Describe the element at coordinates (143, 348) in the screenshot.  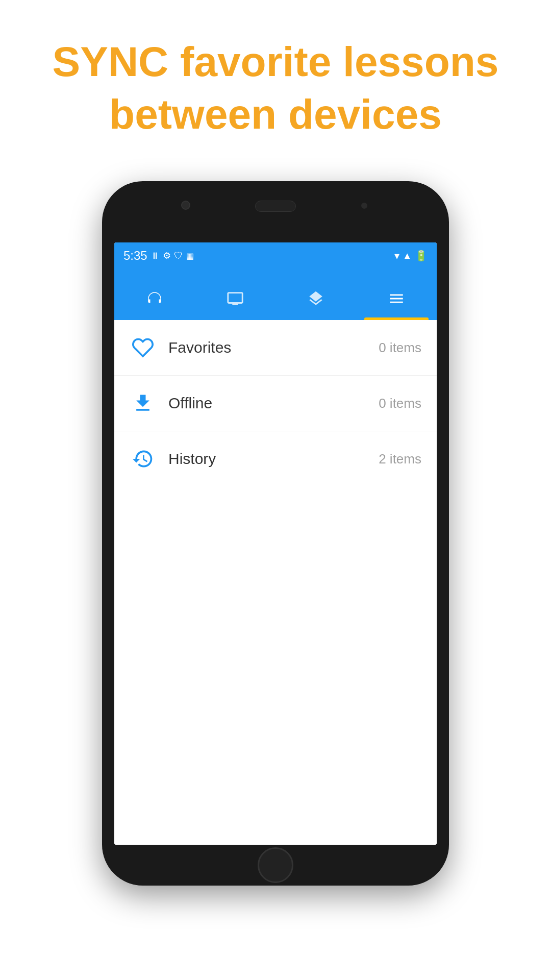
I see `heart-icon` at that location.